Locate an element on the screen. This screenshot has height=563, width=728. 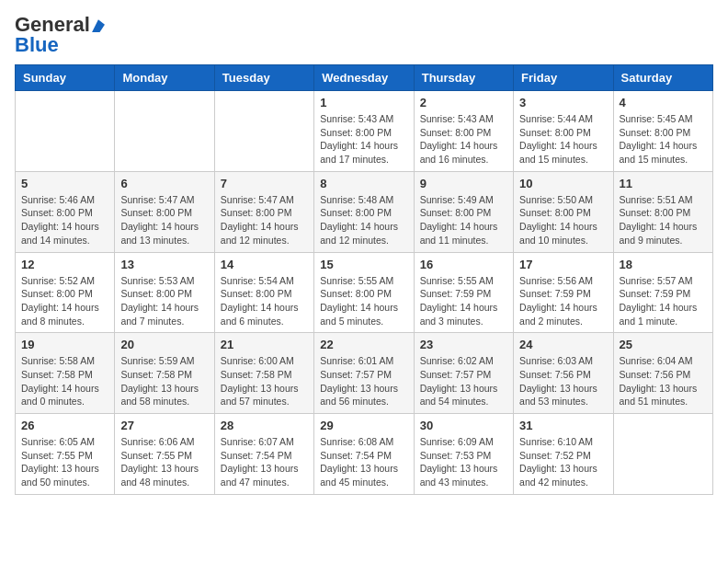
calendar-cell: 7Sunrise: 5:47 AM Sunset: 8:00 PM Daylig… is located at coordinates (264, 212).